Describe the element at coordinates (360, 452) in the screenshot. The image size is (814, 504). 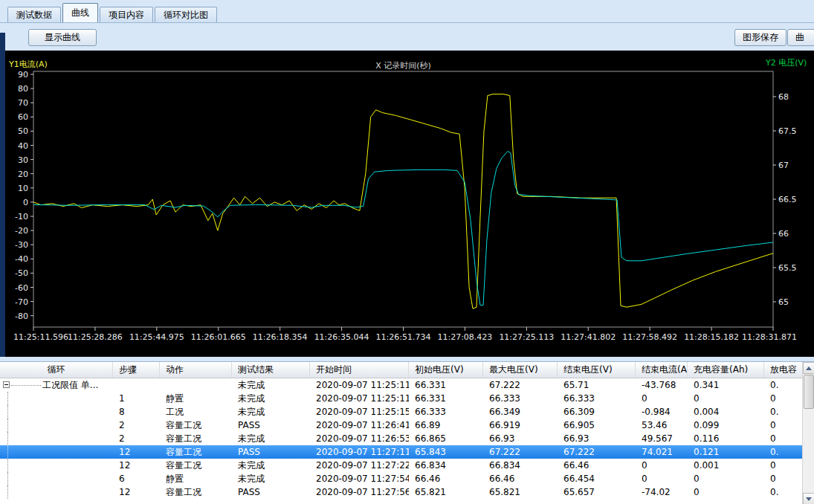
I see `cell: 2020-09-07 11:27:11` at that location.